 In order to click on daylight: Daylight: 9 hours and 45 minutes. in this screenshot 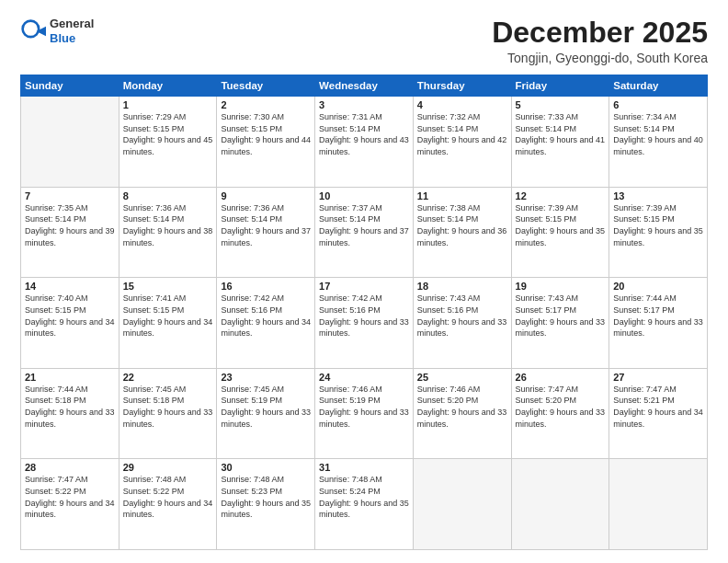, I will do `click(168, 145)`.